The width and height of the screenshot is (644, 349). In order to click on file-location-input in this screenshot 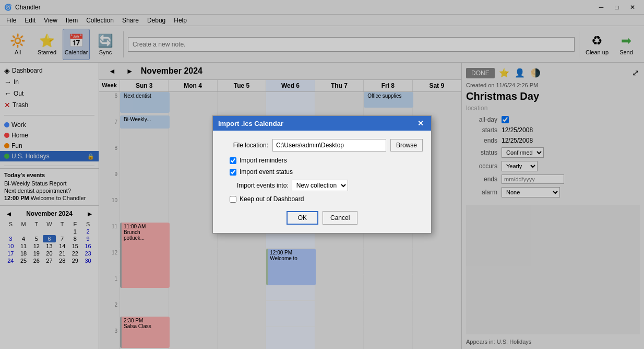, I will do `click(329, 145)`.